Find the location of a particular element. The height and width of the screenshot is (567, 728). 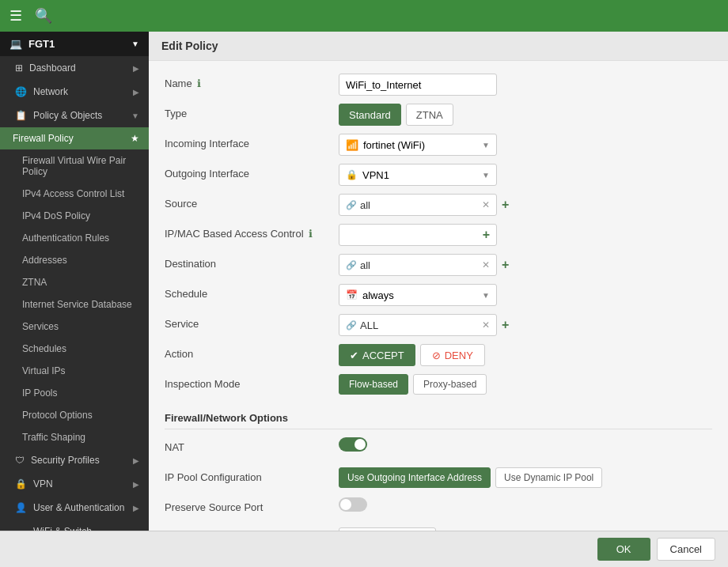

cancel-button: Cancel is located at coordinates (686, 549).